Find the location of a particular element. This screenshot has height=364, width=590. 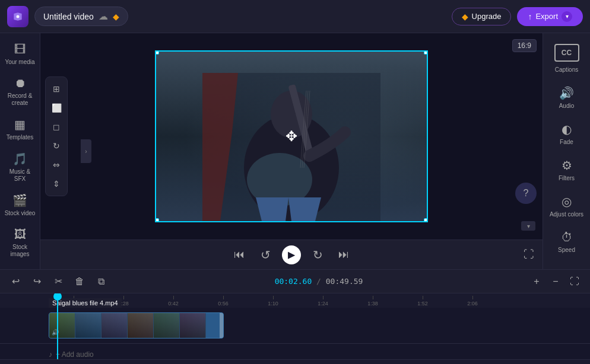

handle-top-left is located at coordinates (157, 52).